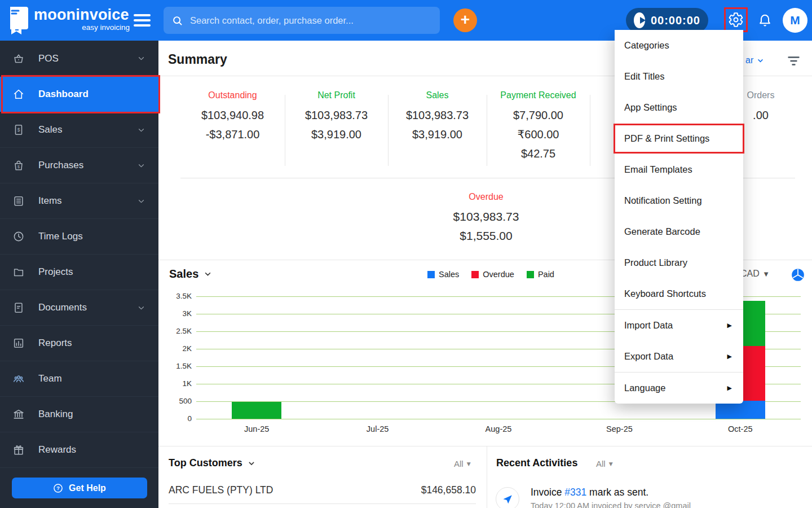 The width and height of the screenshot is (812, 508). Describe the element at coordinates (179, 419) in the screenshot. I see `y-axis-tick: 0` at that location.